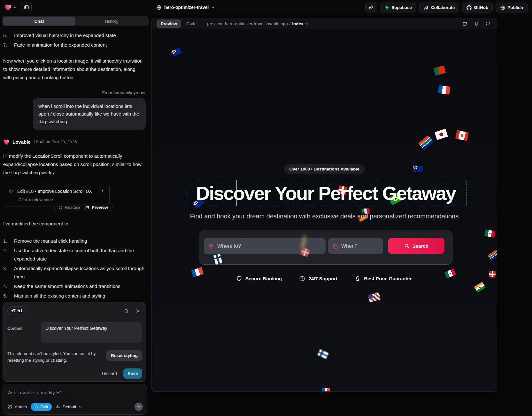  Describe the element at coordinates (124, 356) in the screenshot. I see `reset-styling-button: Reset styling` at that location.